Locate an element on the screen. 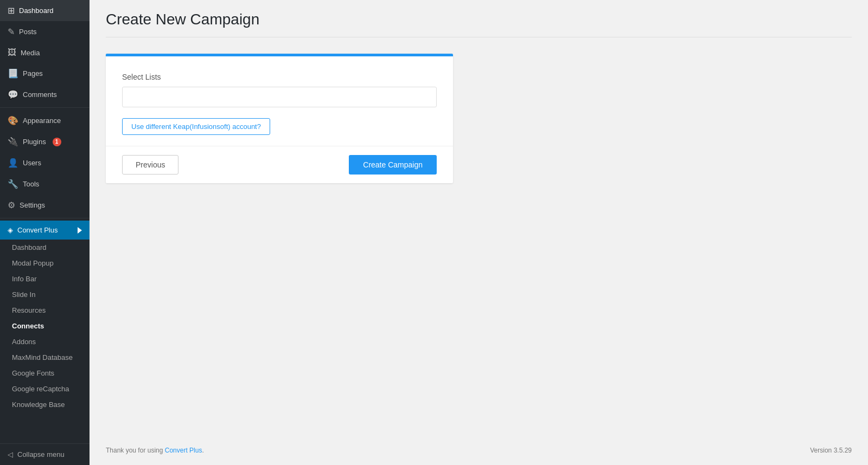 The width and height of the screenshot is (868, 465). sidebar-item-pages: 📃 Pages is located at coordinates (44, 74).